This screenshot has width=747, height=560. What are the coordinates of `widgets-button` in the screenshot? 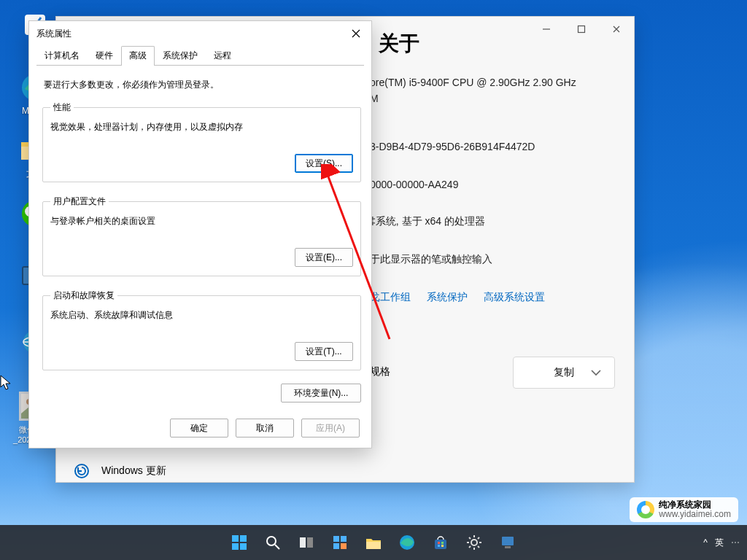 It's located at (340, 542).